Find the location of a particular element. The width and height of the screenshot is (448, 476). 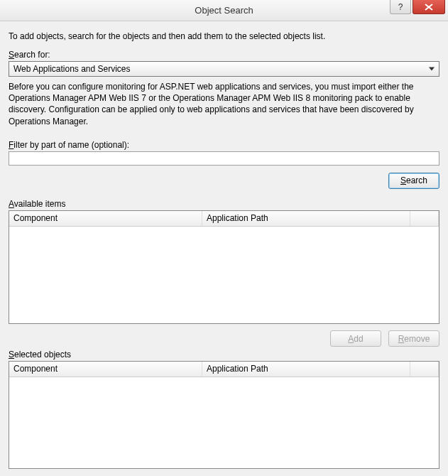

search-button-row: Search is located at coordinates (224, 180).